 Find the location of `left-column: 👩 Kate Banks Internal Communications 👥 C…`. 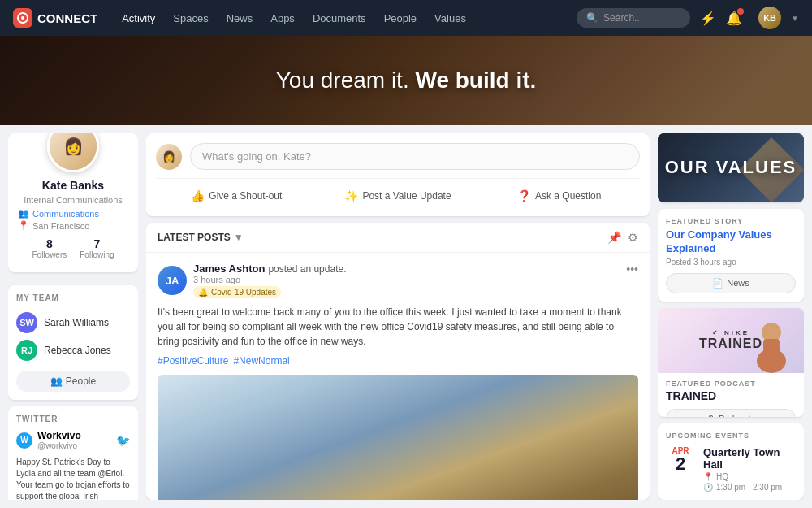

left-column: 👩 Kate Banks Internal Communications 👥 C… is located at coordinates (73, 317).